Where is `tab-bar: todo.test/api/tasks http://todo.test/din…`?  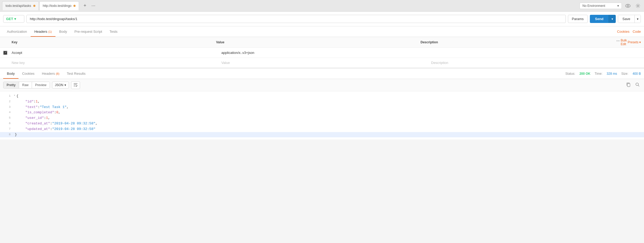
tab-bar: todo.test/api/tasks http://todo.test/din… is located at coordinates (322, 6).